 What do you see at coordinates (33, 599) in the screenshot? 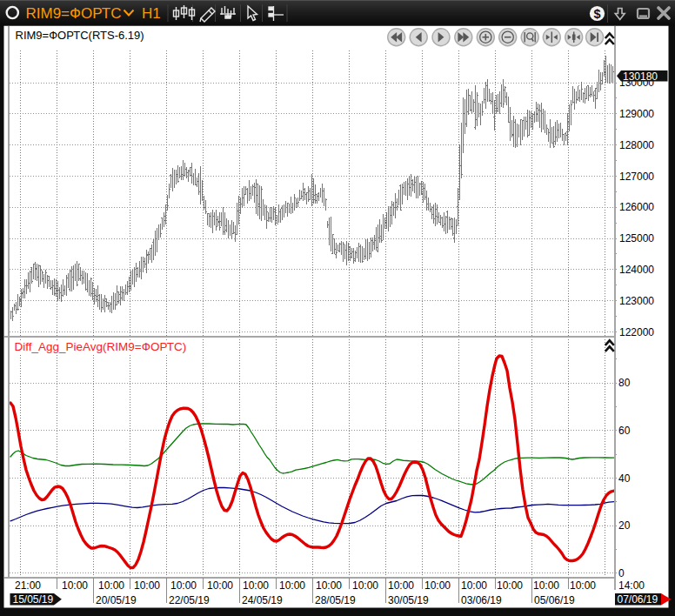
I see `svg-text: 15/05/19` at bounding box center [33, 599].